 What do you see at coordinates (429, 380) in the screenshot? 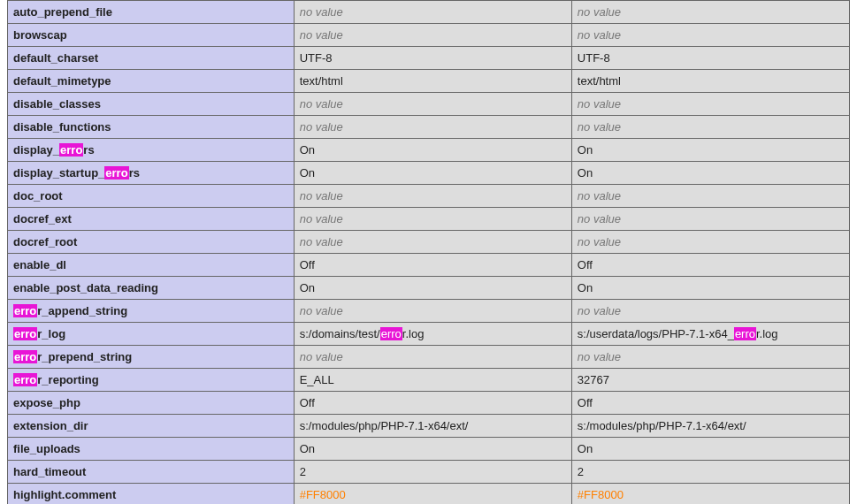
I see `table-row: error_reportingE_ALL32767` at bounding box center [429, 380].